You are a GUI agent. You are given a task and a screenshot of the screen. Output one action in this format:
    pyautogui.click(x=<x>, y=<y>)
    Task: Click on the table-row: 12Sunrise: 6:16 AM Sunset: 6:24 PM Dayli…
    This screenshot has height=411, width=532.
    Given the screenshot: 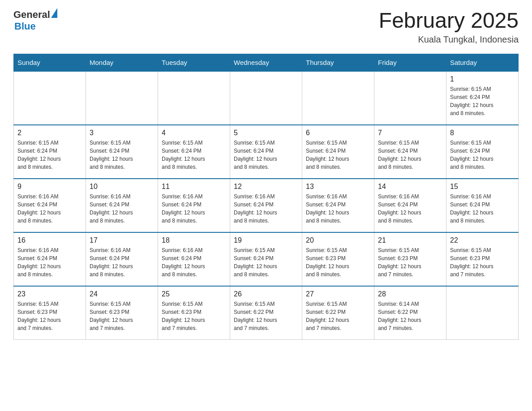 What is the action you would take?
    pyautogui.click(x=266, y=206)
    